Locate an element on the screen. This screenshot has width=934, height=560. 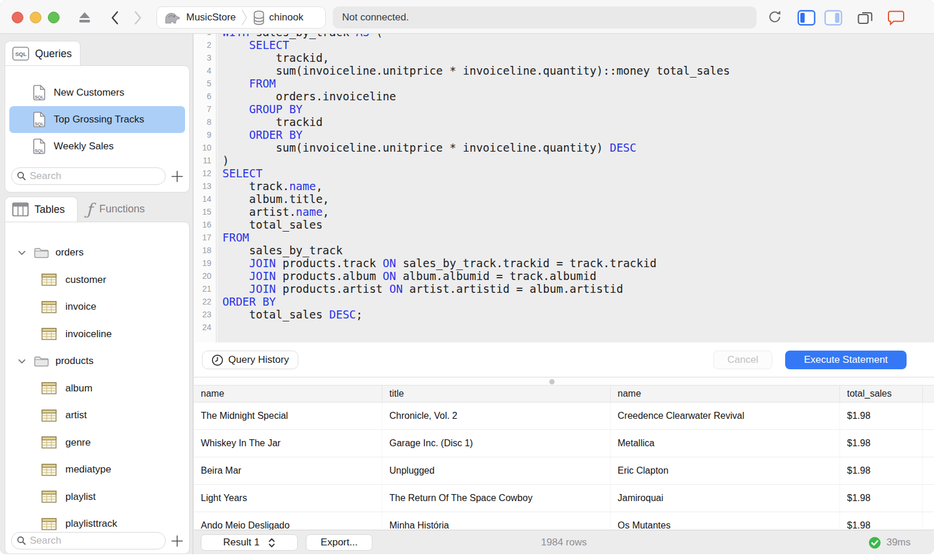
table-cell: Beira Mar is located at coordinates (288, 471).